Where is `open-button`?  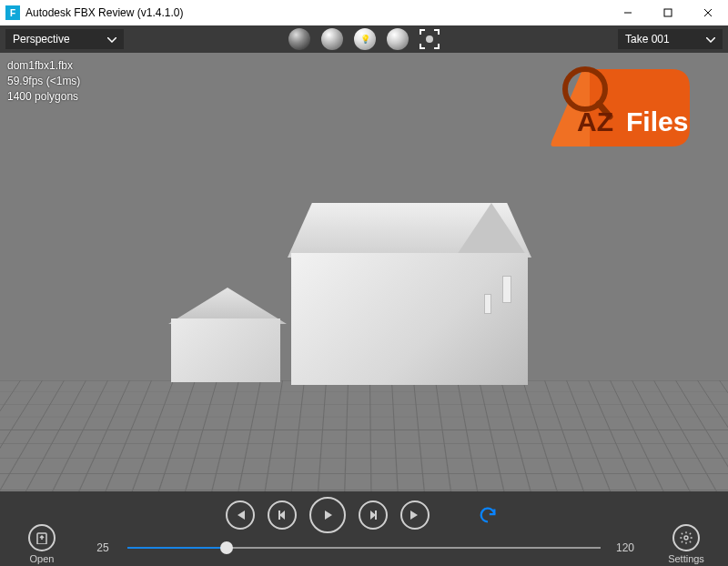
open-button is located at coordinates (42, 538).